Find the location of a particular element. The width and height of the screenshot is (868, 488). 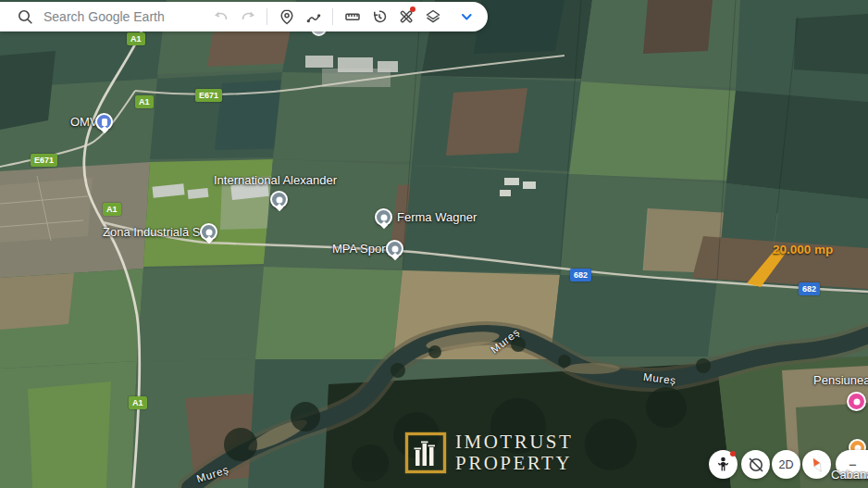

imotrust-logo-icon is located at coordinates (426, 453).